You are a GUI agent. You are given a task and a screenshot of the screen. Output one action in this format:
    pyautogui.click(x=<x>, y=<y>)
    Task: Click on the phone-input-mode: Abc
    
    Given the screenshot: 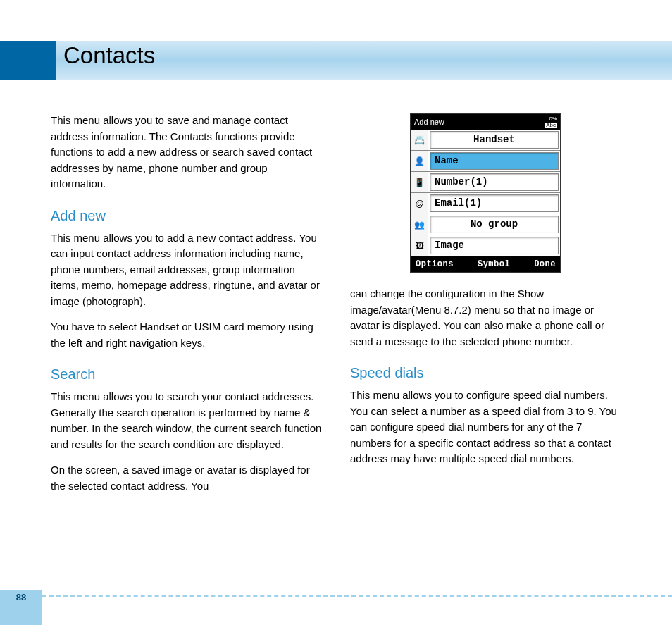 What is the action you would take?
    pyautogui.click(x=551, y=125)
    